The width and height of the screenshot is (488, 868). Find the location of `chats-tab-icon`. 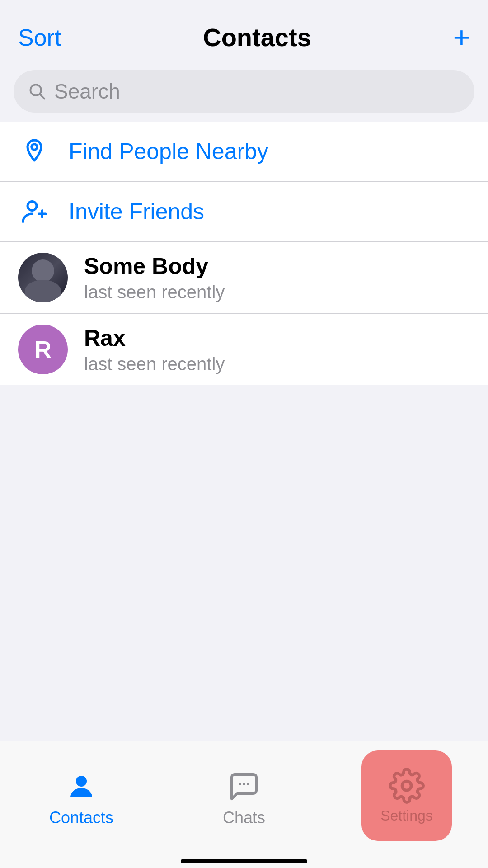

chats-tab-icon is located at coordinates (244, 787).